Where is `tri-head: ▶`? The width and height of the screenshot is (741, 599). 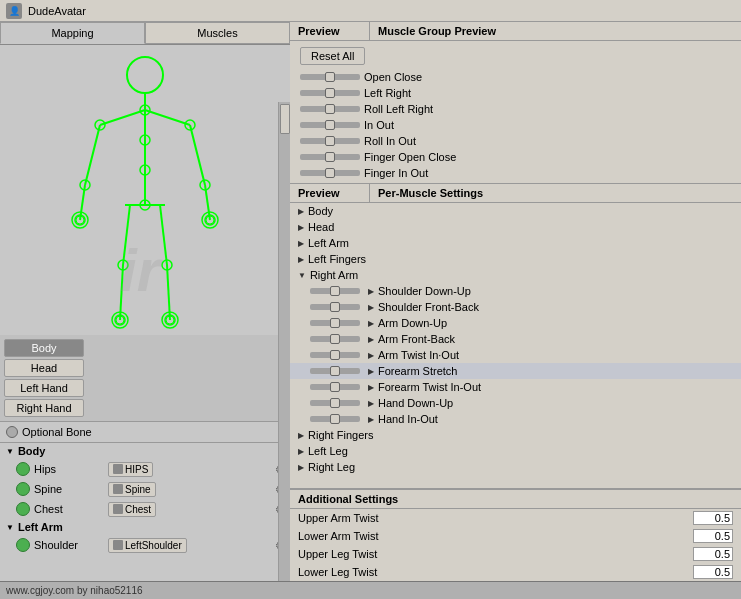 tri-head: ▶ is located at coordinates (301, 228).